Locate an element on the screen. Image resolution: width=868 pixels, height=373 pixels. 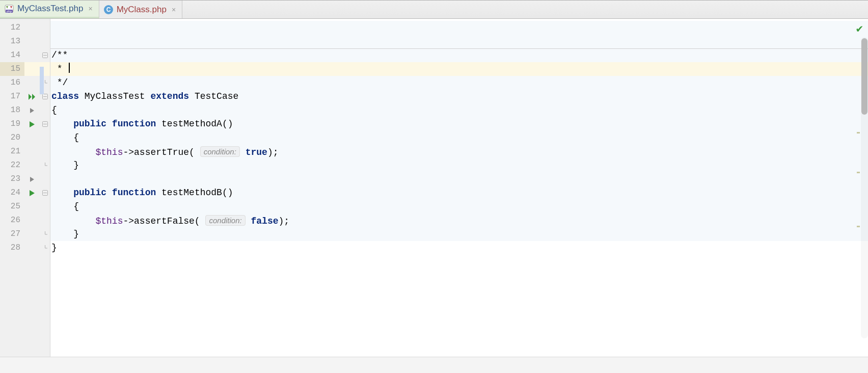
code-line: $this->assertFalse( condition: false); is located at coordinates (459, 220).